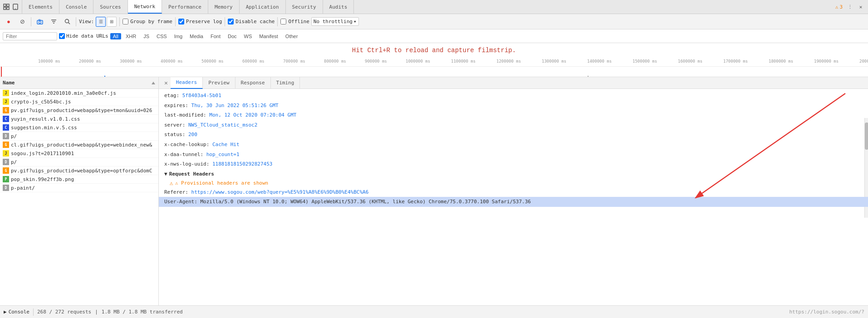 The image size is (868, 318). I want to click on tick-3: 300000 ms, so click(138, 62).